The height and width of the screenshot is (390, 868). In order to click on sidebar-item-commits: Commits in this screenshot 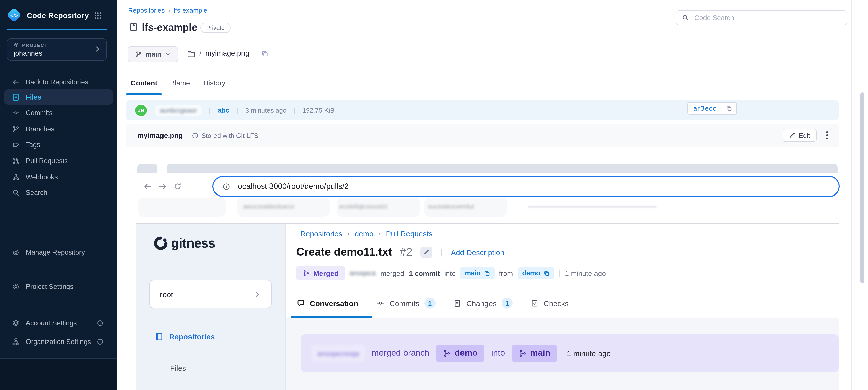, I will do `click(59, 113)`.